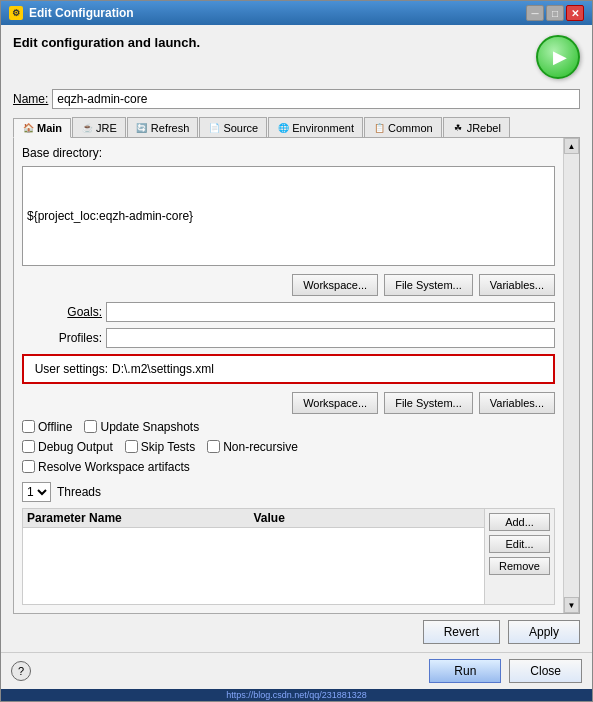 The width and height of the screenshot is (593, 702). I want to click on window-icon: ⚙, so click(16, 13).